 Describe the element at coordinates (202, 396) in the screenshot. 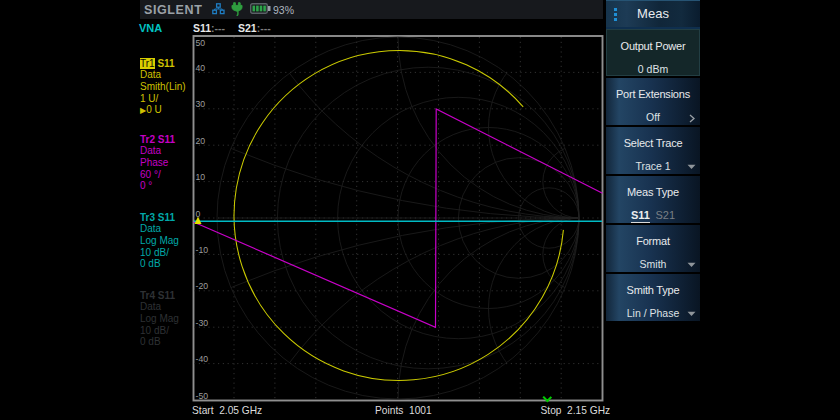

I see `svg-text: -50` at that location.